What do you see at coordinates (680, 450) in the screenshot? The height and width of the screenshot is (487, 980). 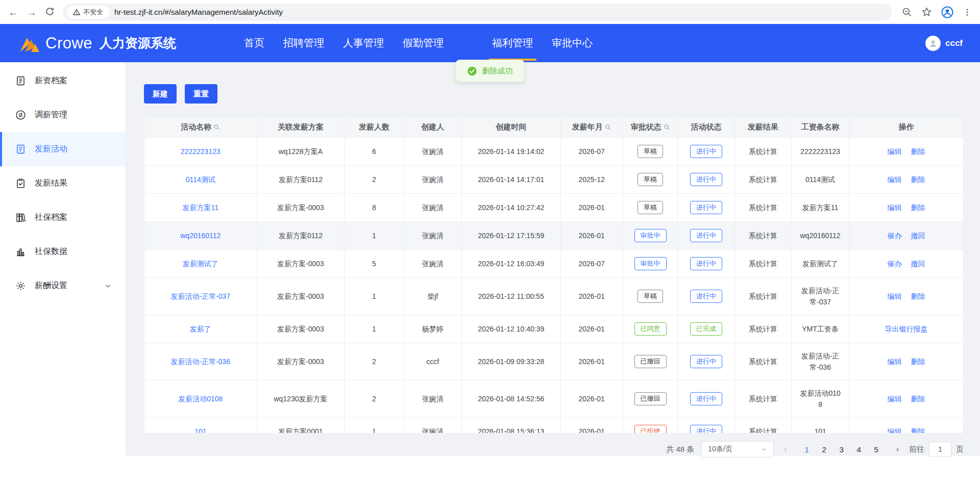 I see `total-count: 共 48 条` at bounding box center [680, 450].